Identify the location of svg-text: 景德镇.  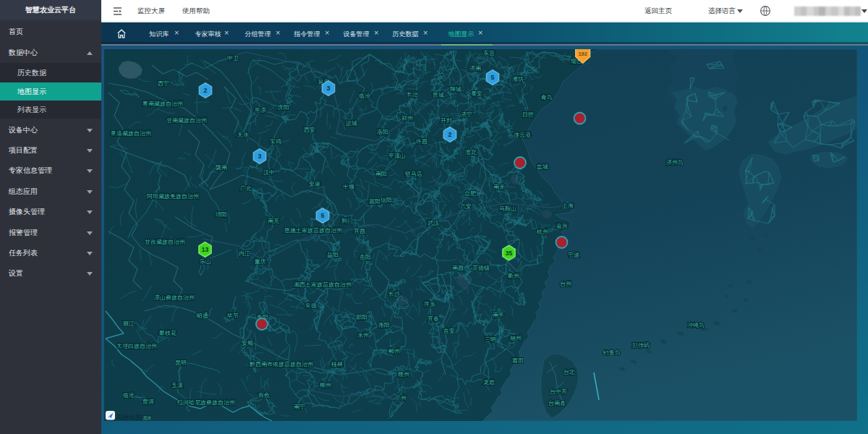
(481, 268).